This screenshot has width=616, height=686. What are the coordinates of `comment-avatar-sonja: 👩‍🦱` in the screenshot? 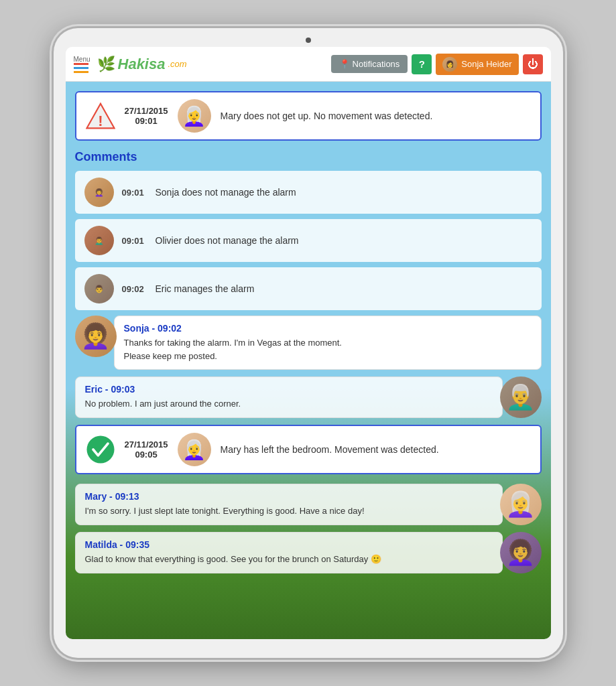 It's located at (99, 192).